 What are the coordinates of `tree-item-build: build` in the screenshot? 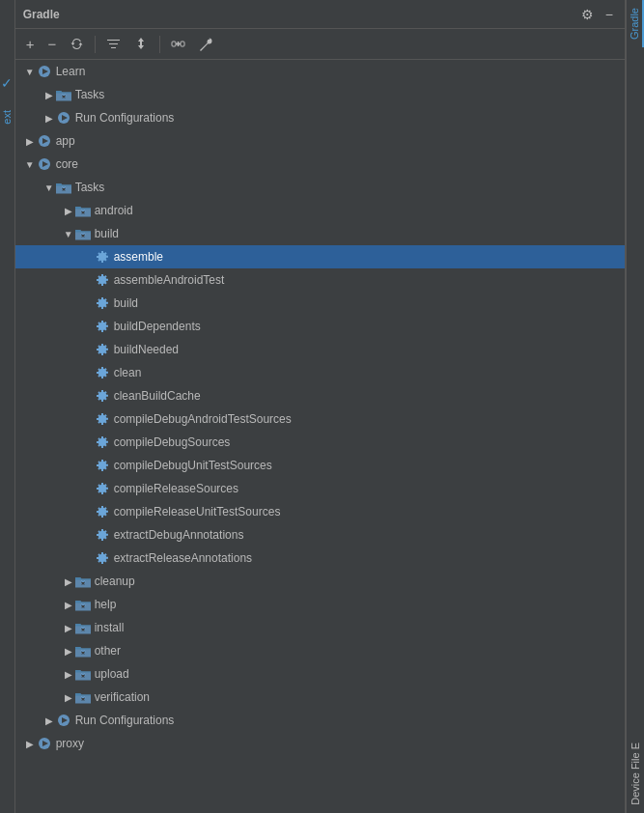 It's located at (321, 234).